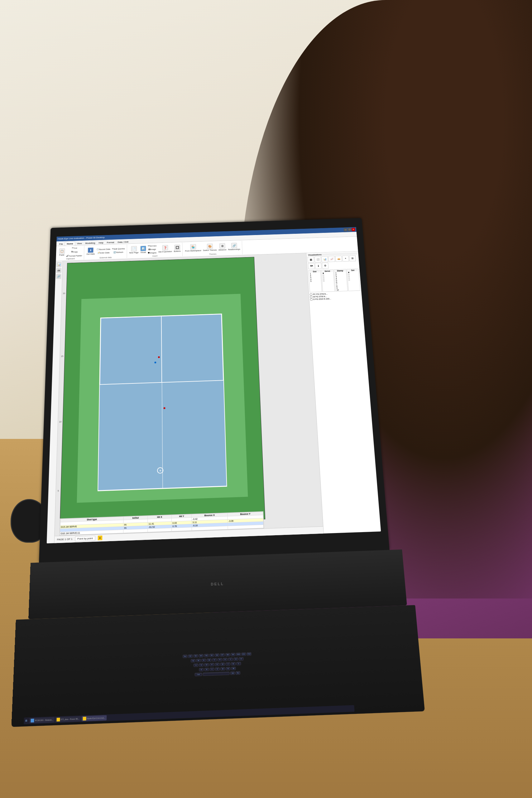 The width and height of the screenshot is (532, 798). What do you see at coordinates (152, 249) in the screenshot?
I see `image-button: 🖼 Image` at bounding box center [152, 249].